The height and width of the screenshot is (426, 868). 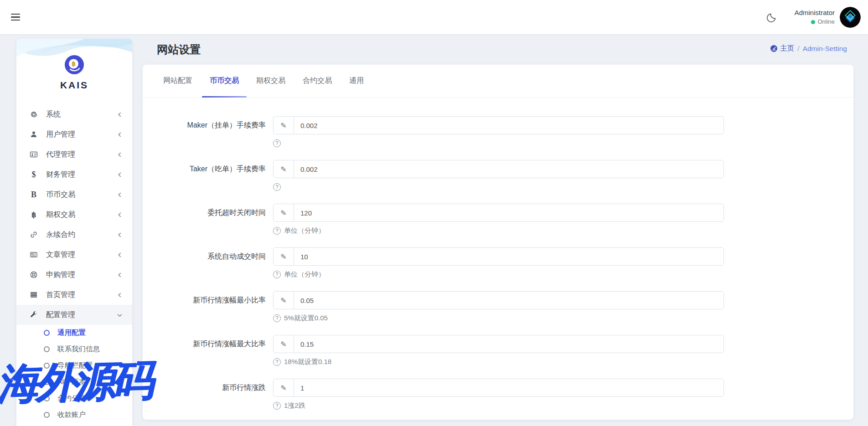 I want to click on maker-fee-input, so click(x=509, y=125).